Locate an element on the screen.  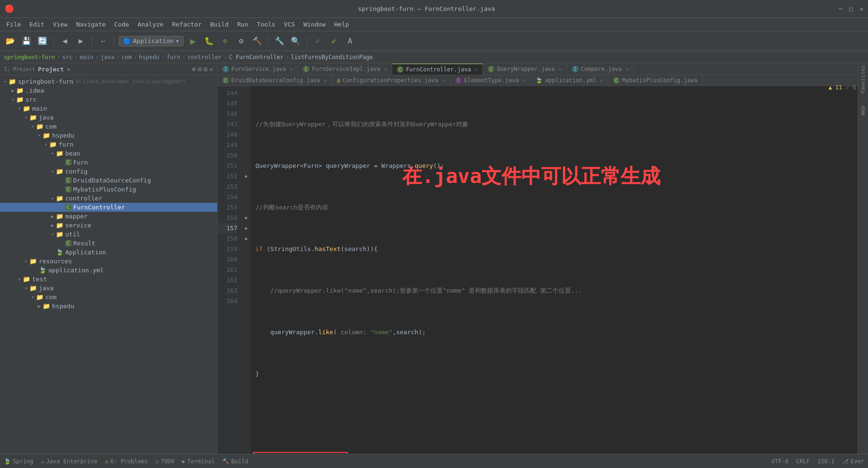
close-button: ✕ is located at coordinates (862, 9).